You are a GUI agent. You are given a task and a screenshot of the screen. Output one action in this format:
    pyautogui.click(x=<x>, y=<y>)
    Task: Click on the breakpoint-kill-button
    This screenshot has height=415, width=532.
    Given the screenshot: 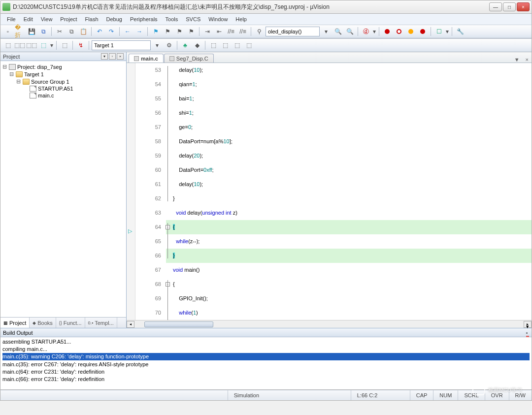 What is the action you would take?
    pyautogui.click(x=423, y=32)
    